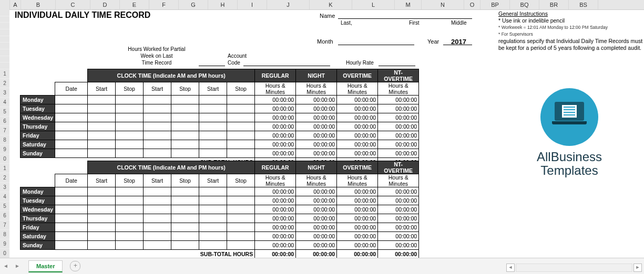  Describe the element at coordinates (252, 5) in the screenshot. I see `col-I: I` at that location.